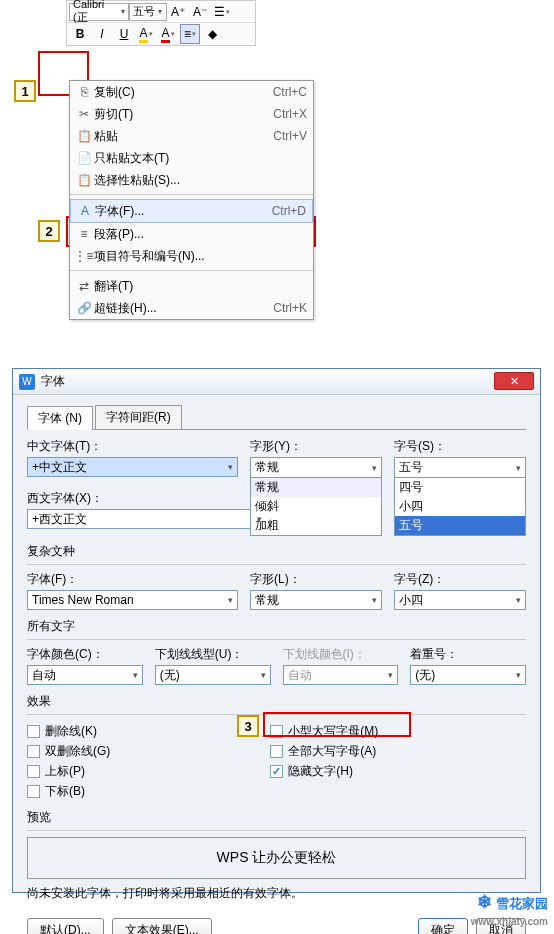 The width and height of the screenshot is (554, 934). What do you see at coordinates (71, 732) in the screenshot?
I see `check-strike-label: 删除线(K)` at bounding box center [71, 732].